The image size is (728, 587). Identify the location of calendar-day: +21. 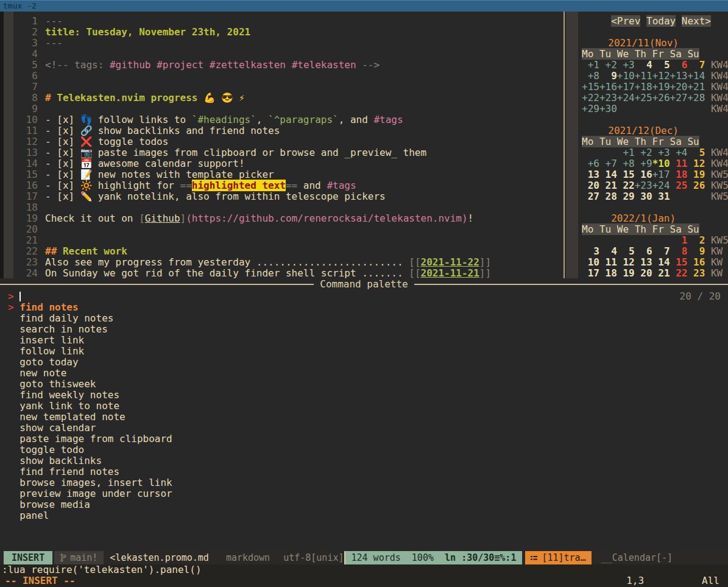
(696, 86).